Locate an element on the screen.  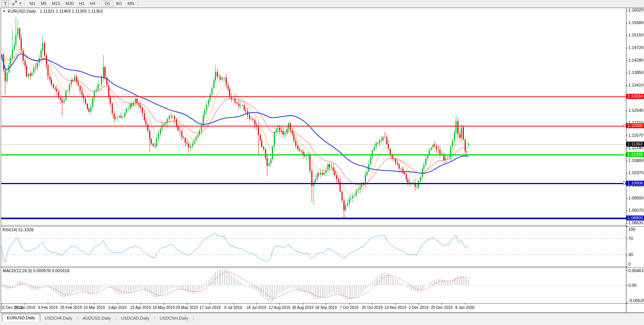
timeframe-group: M1M5M15M30H1H4D1W1MN is located at coordinates (83, 4).